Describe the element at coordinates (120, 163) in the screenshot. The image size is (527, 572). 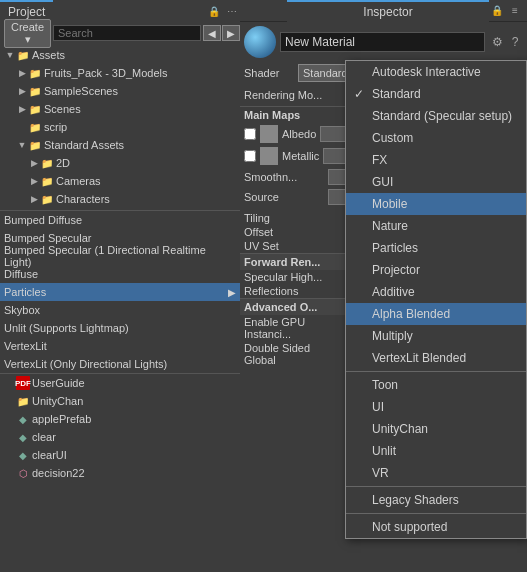
I see `tree-item-2d: ▶ 📁 2D` at that location.